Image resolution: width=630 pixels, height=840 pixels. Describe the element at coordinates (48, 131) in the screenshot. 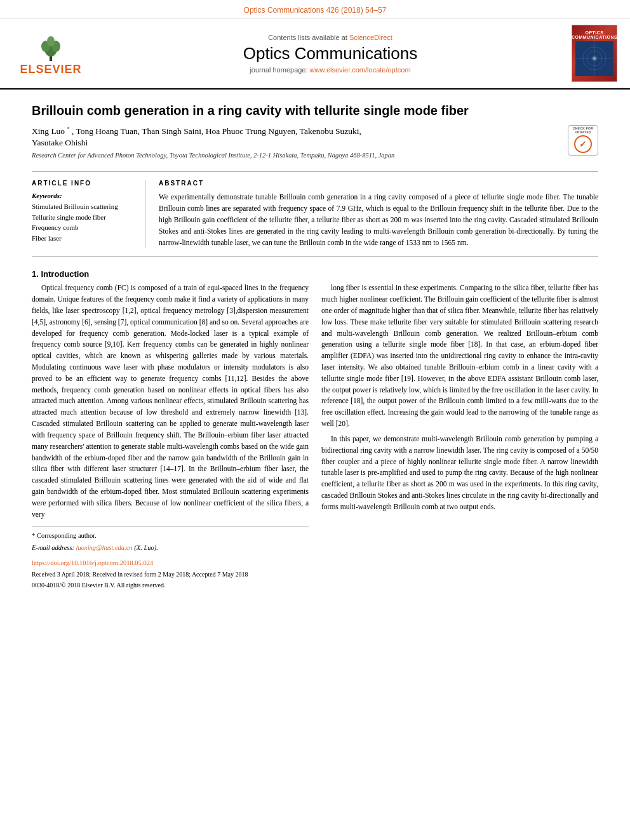

I see `author-xing-luo: Xing Luo` at that location.